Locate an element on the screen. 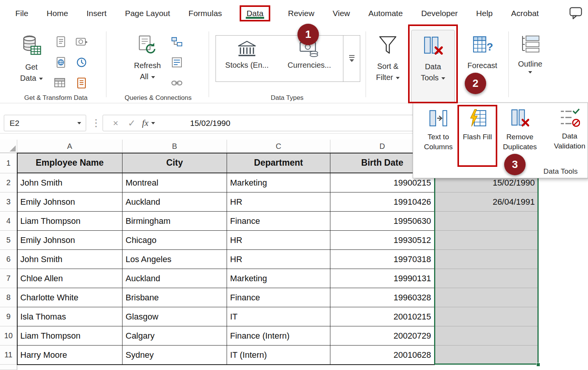 The height and width of the screenshot is (370, 588). cell-A5: Emily Johnson is located at coordinates (70, 240).